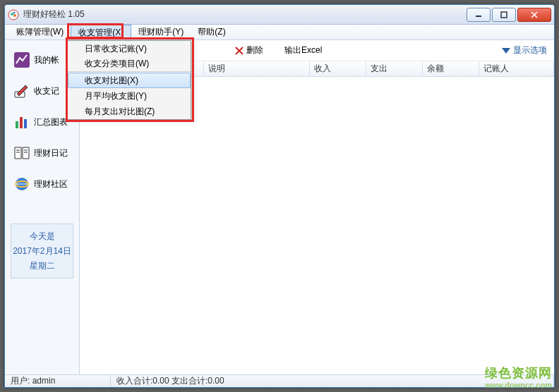 The height and width of the screenshot is (392, 559). I want to click on status-totals: 收入合计:0.00 支出合计:0.00, so click(332, 381).